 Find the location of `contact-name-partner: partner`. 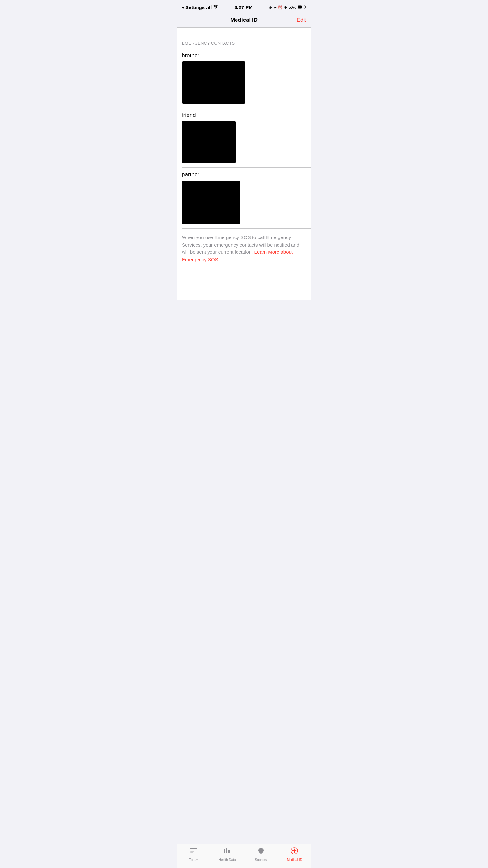

contact-name-partner: partner is located at coordinates (244, 175).